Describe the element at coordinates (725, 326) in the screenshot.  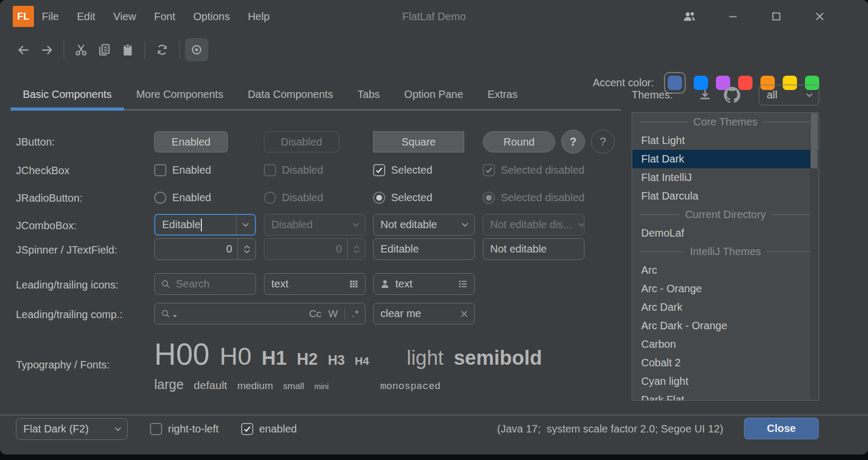
I see `theme-item-arc-dark-orange: Arc Dark - Orange` at that location.